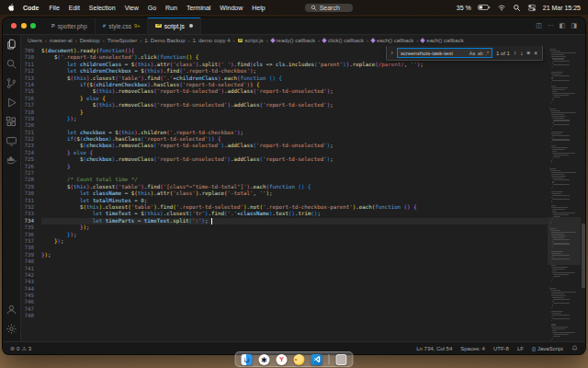 This screenshot has height=368, width=588. I want to click on menu-file: File, so click(55, 7).